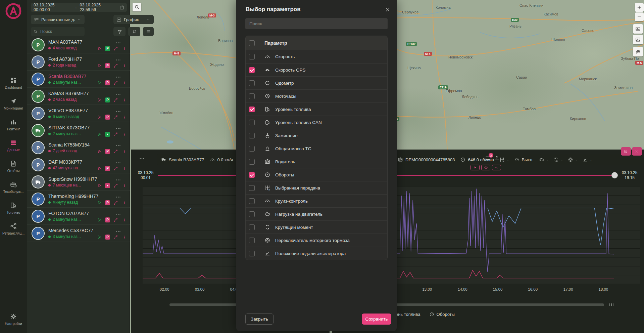  I want to click on vehicle-row: P Scania B303AB77 2 минуты наз... P, so click(79, 79).